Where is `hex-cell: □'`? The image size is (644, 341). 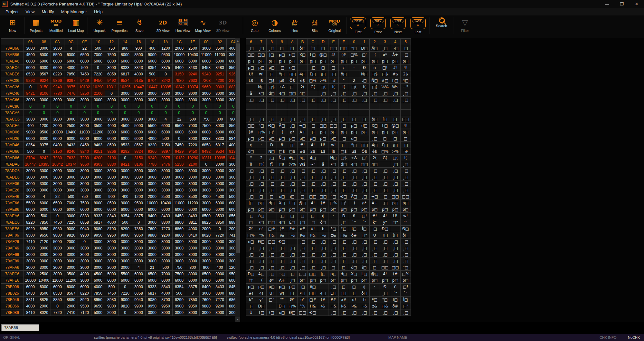 hex-cell: □' is located at coordinates (292, 87).